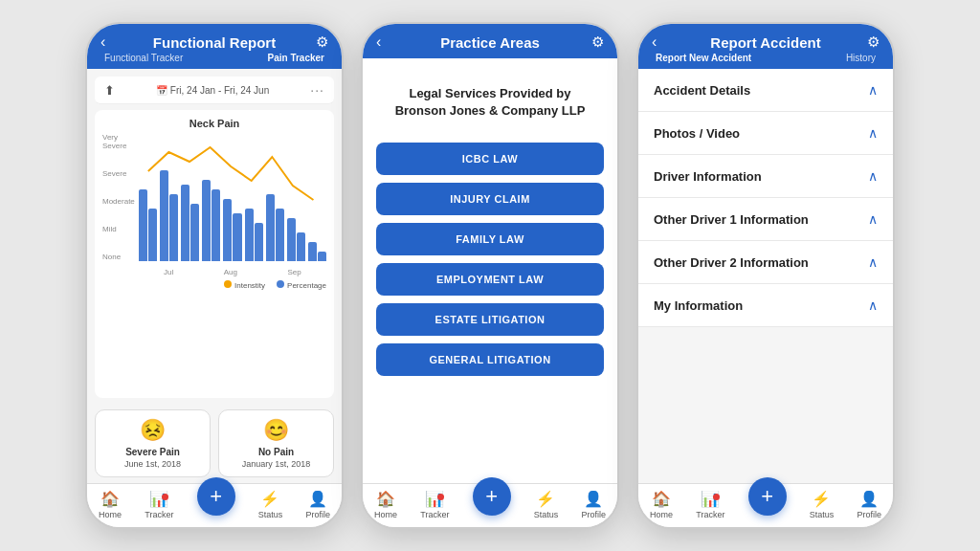 This screenshot has width=980, height=551. I want to click on accordion-label-accident-details: Accident Details, so click(702, 90).